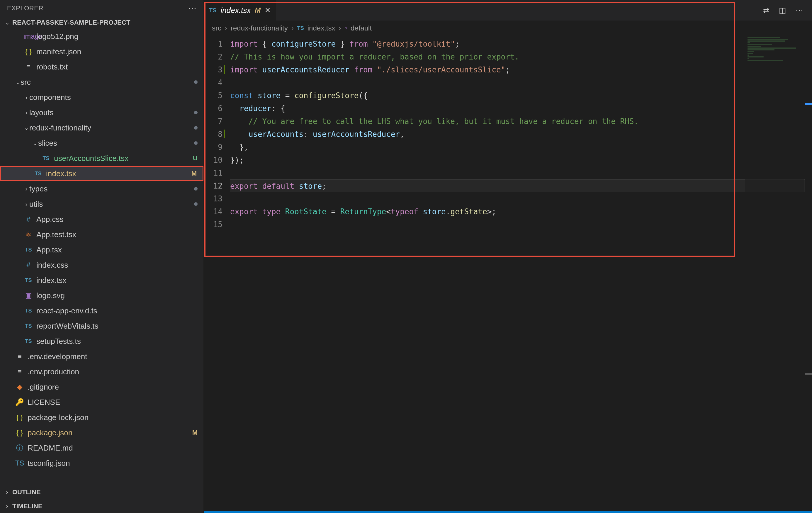  Describe the element at coordinates (102, 372) in the screenshot. I see `tree-row: ≡.env.production` at that location.